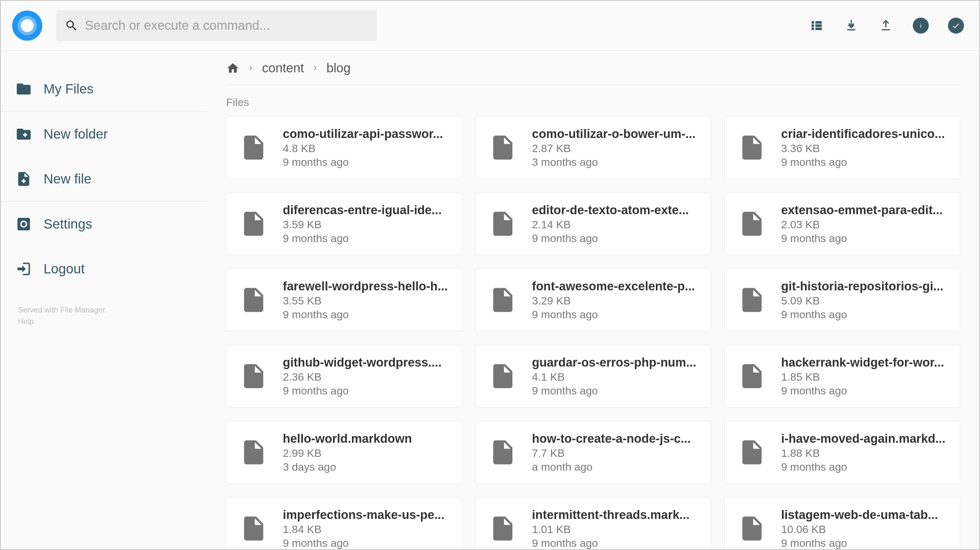 The width and height of the screenshot is (980, 550). I want to click on file-info: criar-identificadores-unico...3.36 KB9 m…, so click(864, 148).